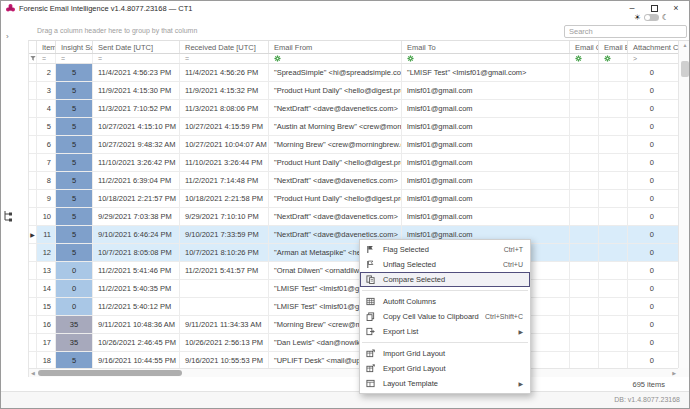 This screenshot has height=409, width=690. I want to click on cell-sent: 10/18/2021 2:21:57 PM, so click(136, 198).